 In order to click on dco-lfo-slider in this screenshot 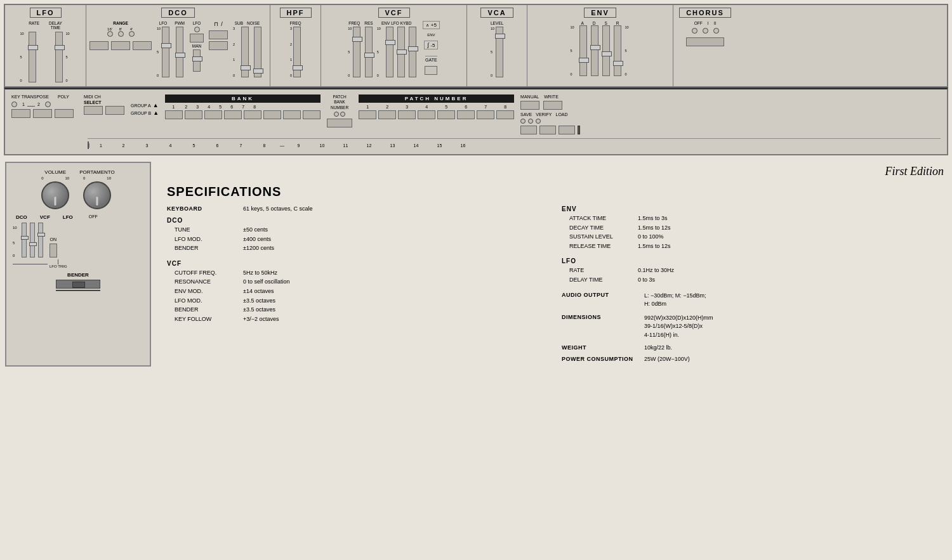, I will do `click(166, 52)`.